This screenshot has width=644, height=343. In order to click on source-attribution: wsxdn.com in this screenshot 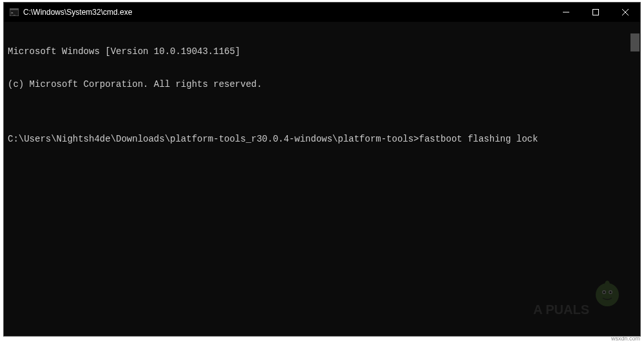, I will do `click(626, 338)`.